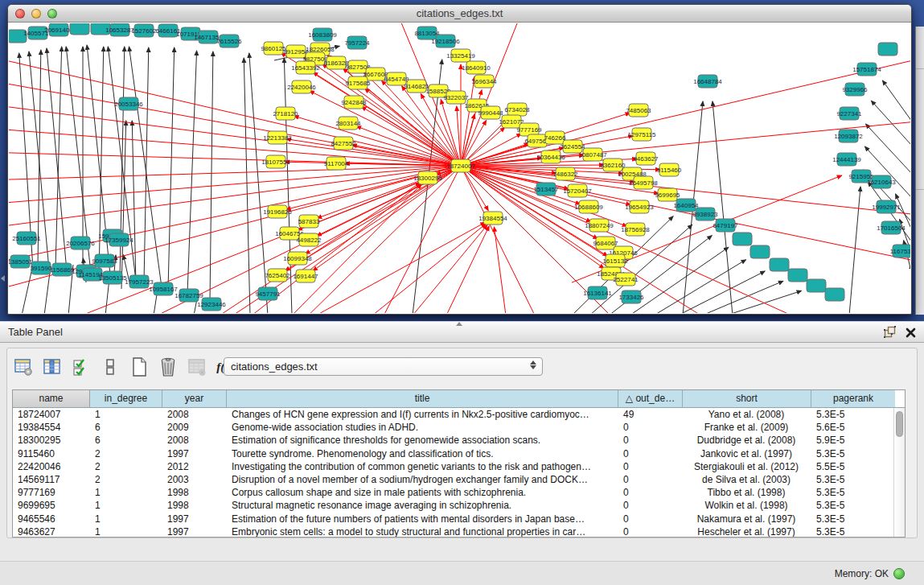 The width and height of the screenshot is (924, 585). I want to click on graph-node: 18640910, so click(476, 68).